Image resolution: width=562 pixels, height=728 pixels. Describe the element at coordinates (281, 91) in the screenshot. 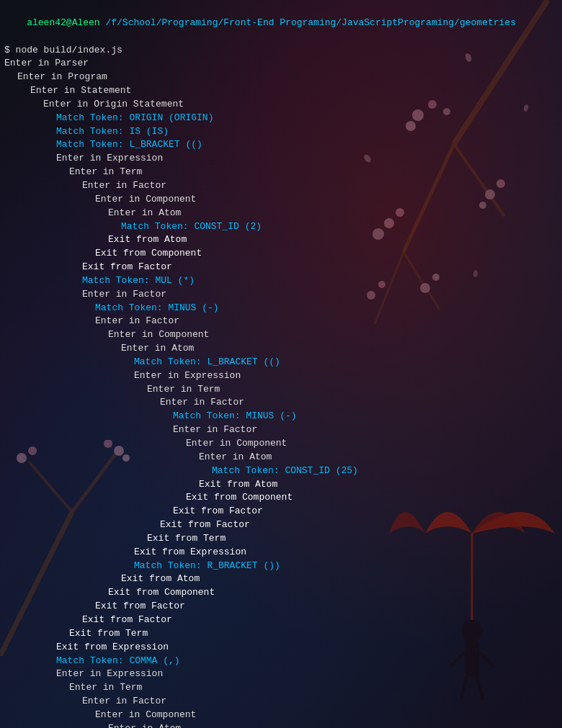

I see `output-line: Enter in Statement` at that location.